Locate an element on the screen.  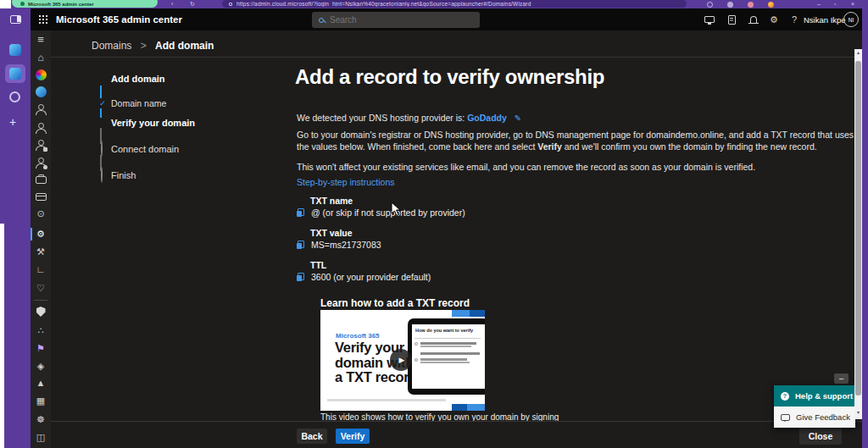
help-minimize-button: – is located at coordinates (841, 379).